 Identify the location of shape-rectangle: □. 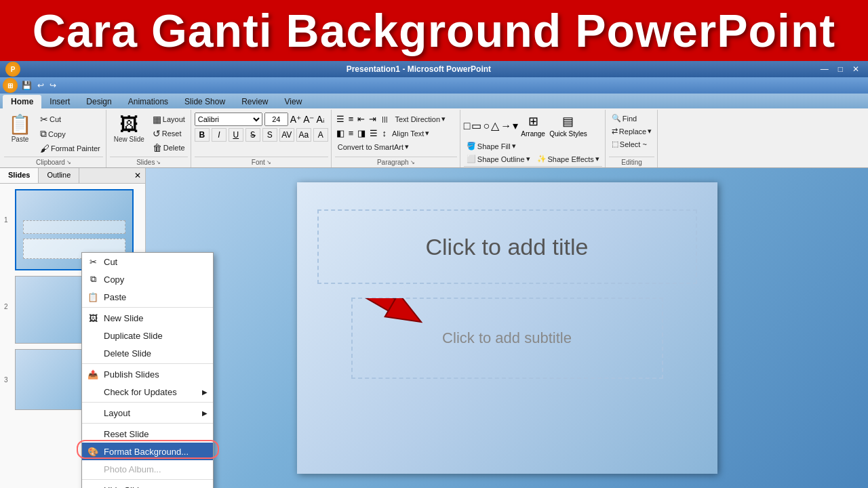
(467, 126).